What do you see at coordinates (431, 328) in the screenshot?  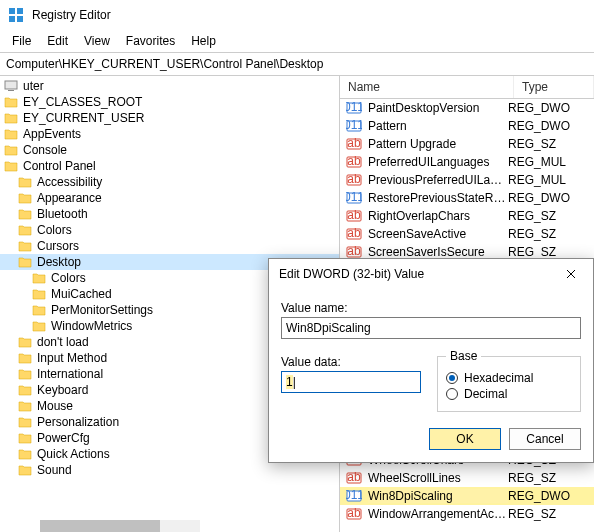 I see `value-name-input` at bounding box center [431, 328].